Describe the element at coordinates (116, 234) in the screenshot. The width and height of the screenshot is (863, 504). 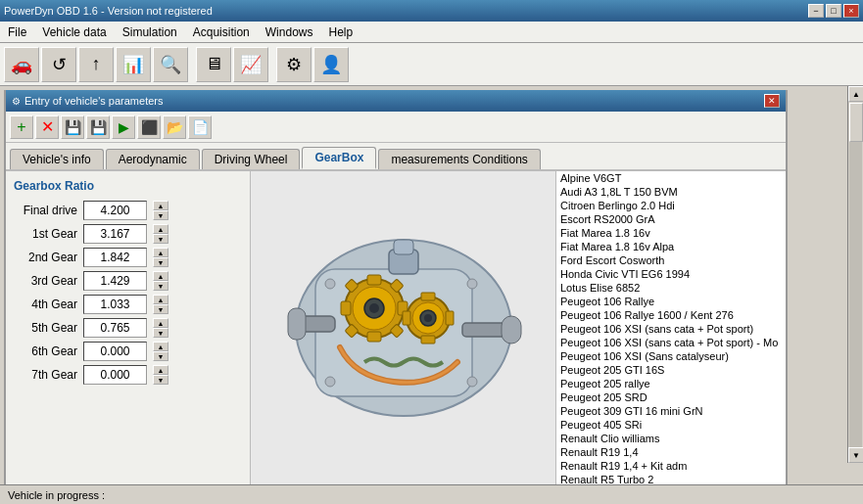
I see `gear-input-1st` at that location.